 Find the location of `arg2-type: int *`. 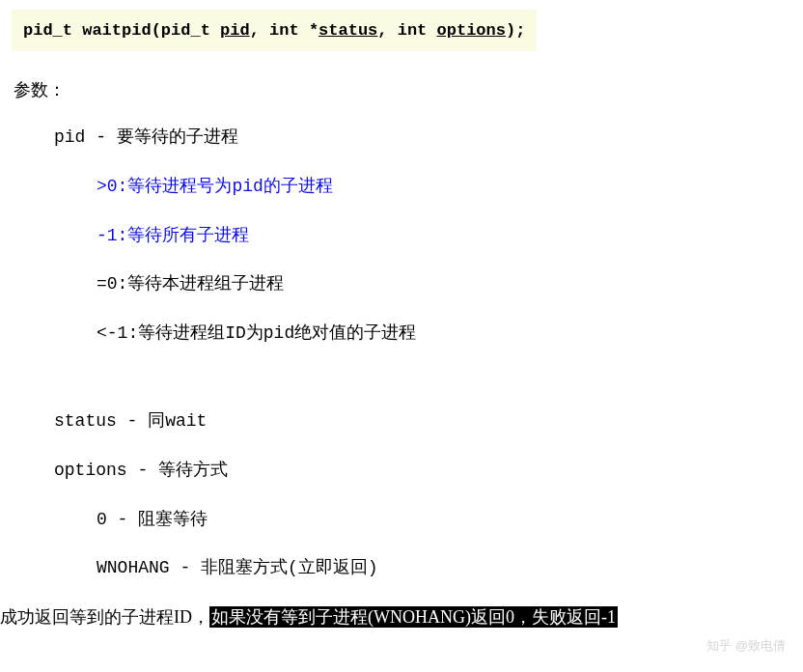

arg2-type: int * is located at coordinates (293, 31).